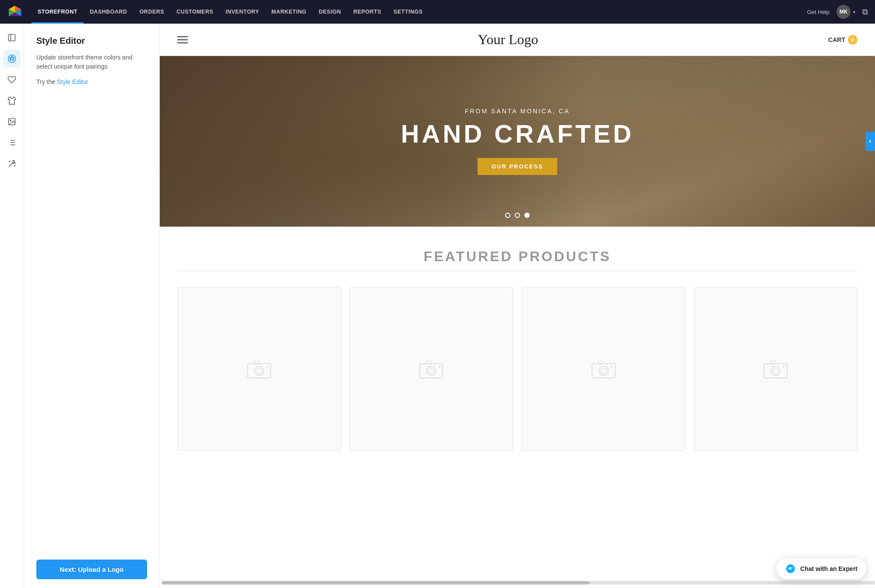 Image resolution: width=875 pixels, height=588 pixels. What do you see at coordinates (821, 569) in the screenshot?
I see `chat-widget: Chat with an Expert` at bounding box center [821, 569].